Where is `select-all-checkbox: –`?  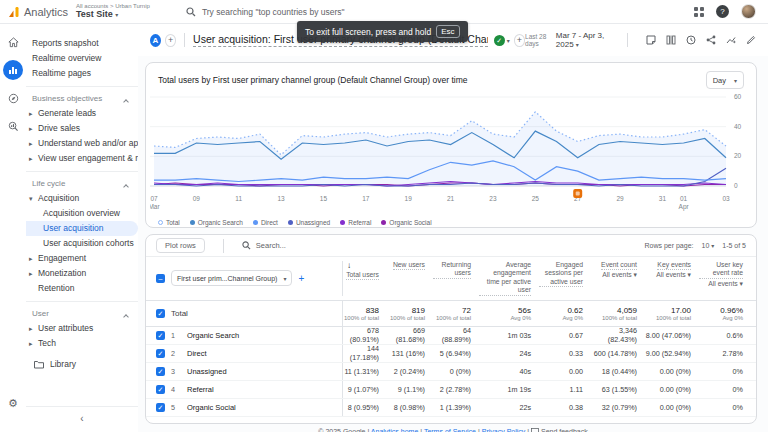
select-all-checkbox: – is located at coordinates (160, 278).